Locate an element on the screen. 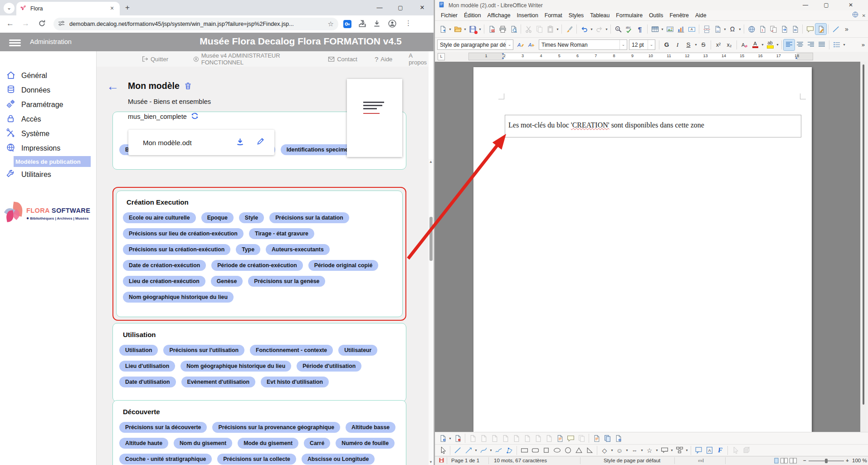  close-document-icon: ✕ is located at coordinates (864, 15).